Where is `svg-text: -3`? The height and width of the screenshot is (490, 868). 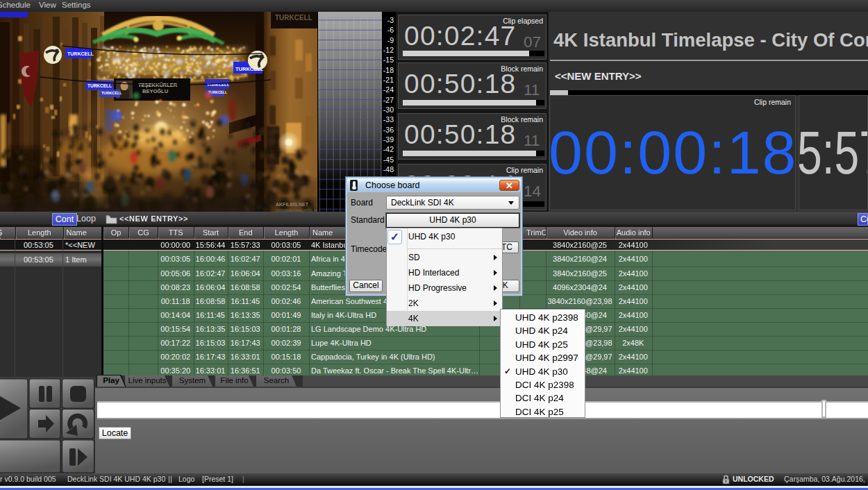 svg-text: -3 is located at coordinates (390, 20).